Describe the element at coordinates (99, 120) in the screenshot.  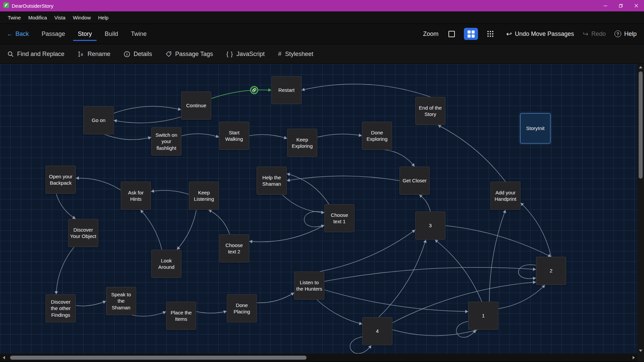
I see `passage-node-go-on: Go on` at that location.